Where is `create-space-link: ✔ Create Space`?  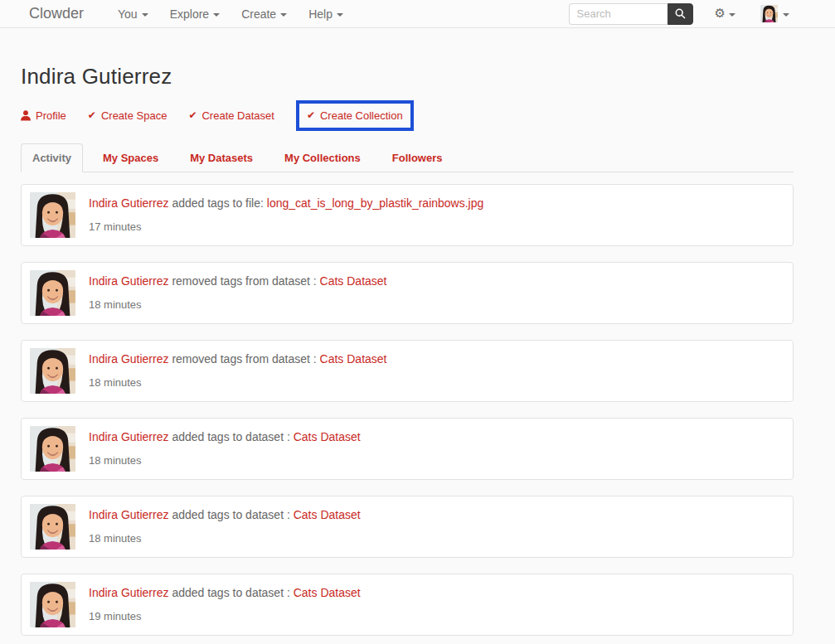
create-space-link: ✔ Create Space is located at coordinates (128, 116).